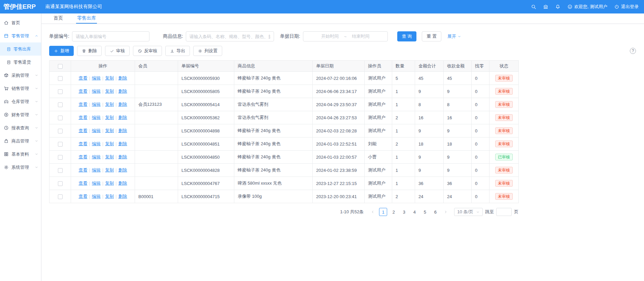 The image size is (644, 281). Describe the element at coordinates (60, 157) in the screenshot. I see `cell-checkbox` at that location.